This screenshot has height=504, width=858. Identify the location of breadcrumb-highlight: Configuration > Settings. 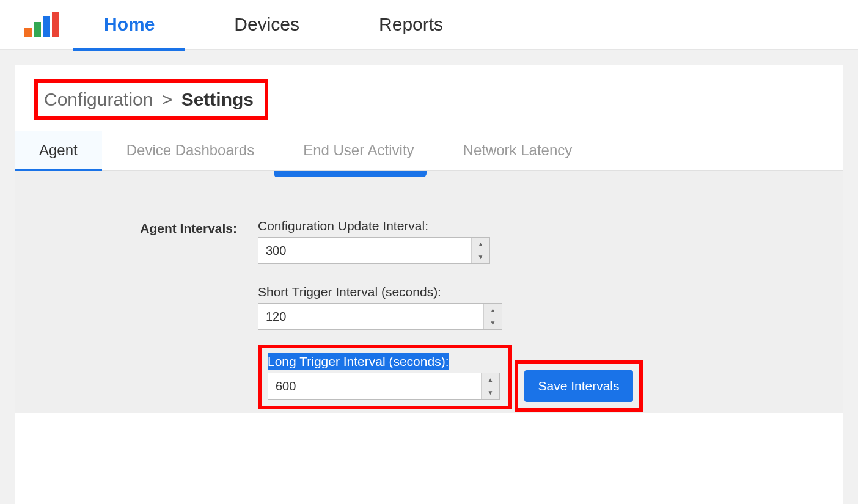
(152, 100).